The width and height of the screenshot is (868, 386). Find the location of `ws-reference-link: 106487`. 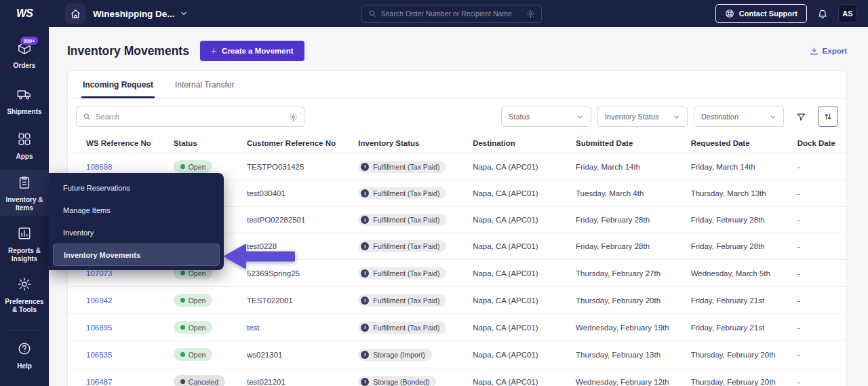

ws-reference-link: 106487 is located at coordinates (99, 382).